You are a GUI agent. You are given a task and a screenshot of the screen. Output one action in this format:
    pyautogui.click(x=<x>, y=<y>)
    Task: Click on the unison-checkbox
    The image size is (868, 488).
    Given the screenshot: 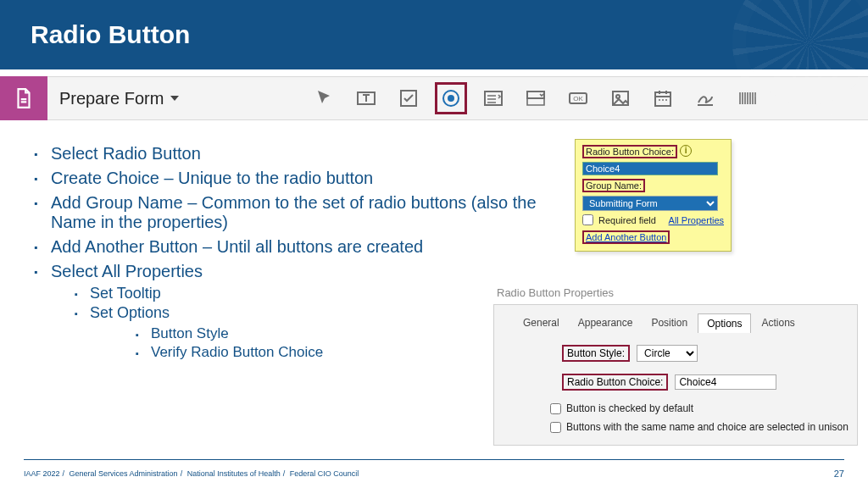 What is the action you would take?
    pyautogui.click(x=556, y=427)
    